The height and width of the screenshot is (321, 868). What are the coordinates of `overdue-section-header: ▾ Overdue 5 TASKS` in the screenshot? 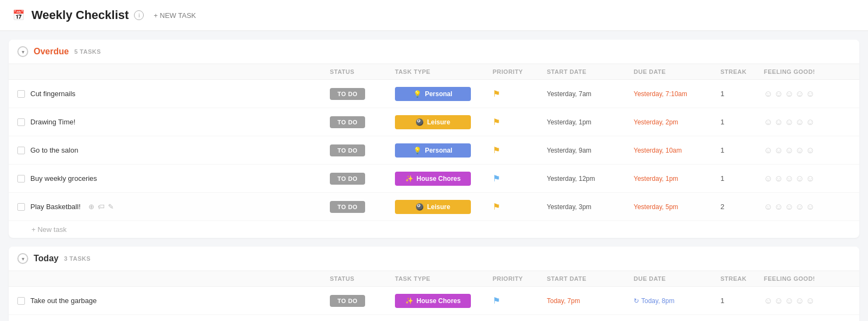 It's located at (434, 52).